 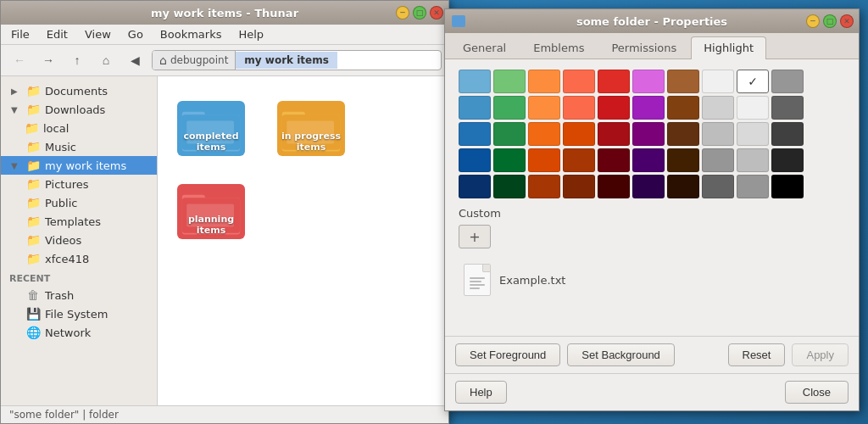 What do you see at coordinates (79, 184) in the screenshot?
I see `sidebar-item-pictures: ▶ 📁 Pictures` at bounding box center [79, 184].